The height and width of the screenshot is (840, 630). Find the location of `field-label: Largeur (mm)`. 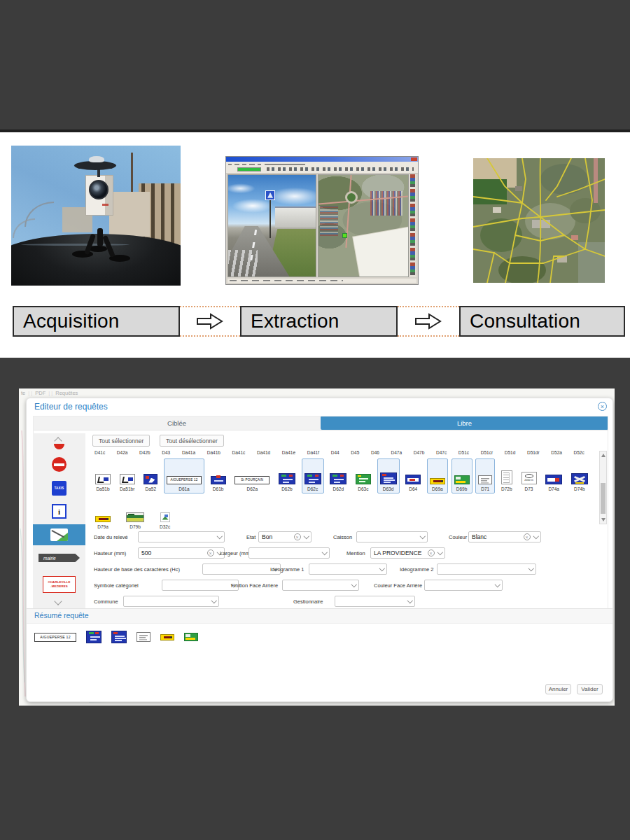

field-label: Largeur (mm) is located at coordinates (235, 553).